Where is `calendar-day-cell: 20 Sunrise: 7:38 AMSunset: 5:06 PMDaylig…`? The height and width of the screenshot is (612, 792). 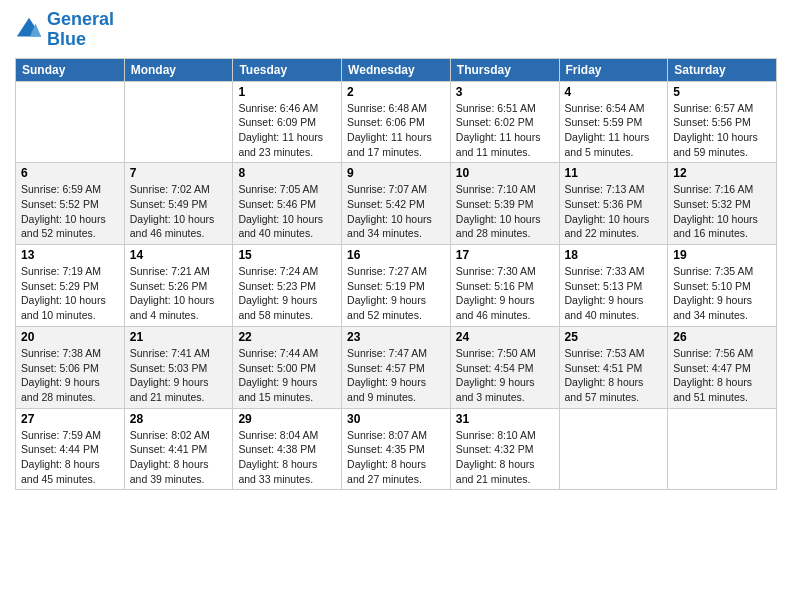 calendar-day-cell: 20 Sunrise: 7:38 AMSunset: 5:06 PMDaylig… is located at coordinates (70, 367).